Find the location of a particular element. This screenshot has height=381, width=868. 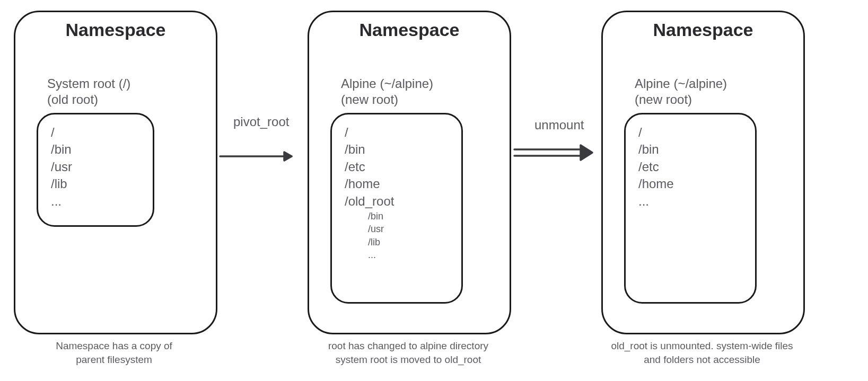

filesystem-box: / /bin /etc /home /old_root /bin /usr /l… is located at coordinates (397, 208).